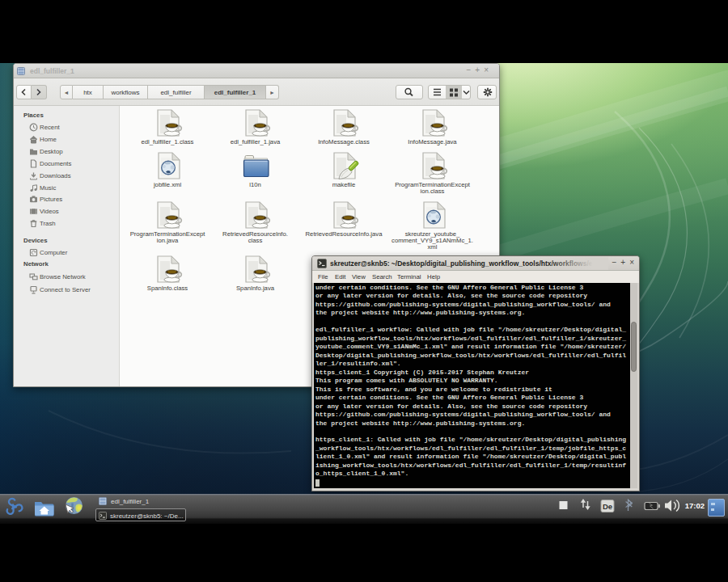  What do you see at coordinates (607, 506) in the screenshot?
I see `svg-text: De` at bounding box center [607, 506].